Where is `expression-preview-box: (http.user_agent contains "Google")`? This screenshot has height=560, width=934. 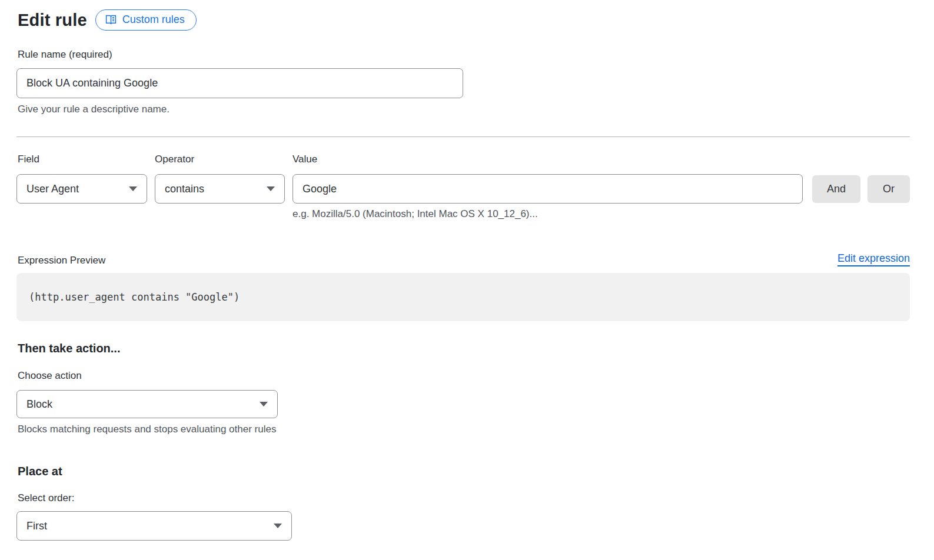
expression-preview-box: (http.user_agent contains "Google") is located at coordinates (463, 297).